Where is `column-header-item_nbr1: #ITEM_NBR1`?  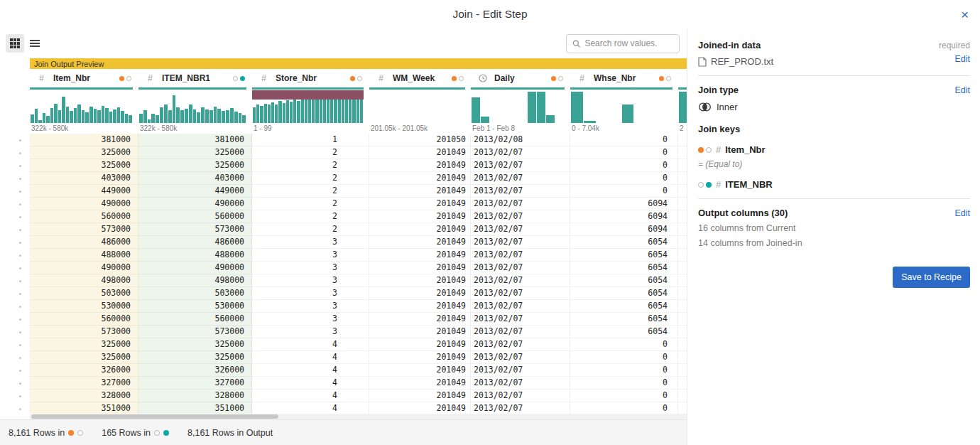
column-header-item_nbr1: #ITEM_NBR1 is located at coordinates (195, 78).